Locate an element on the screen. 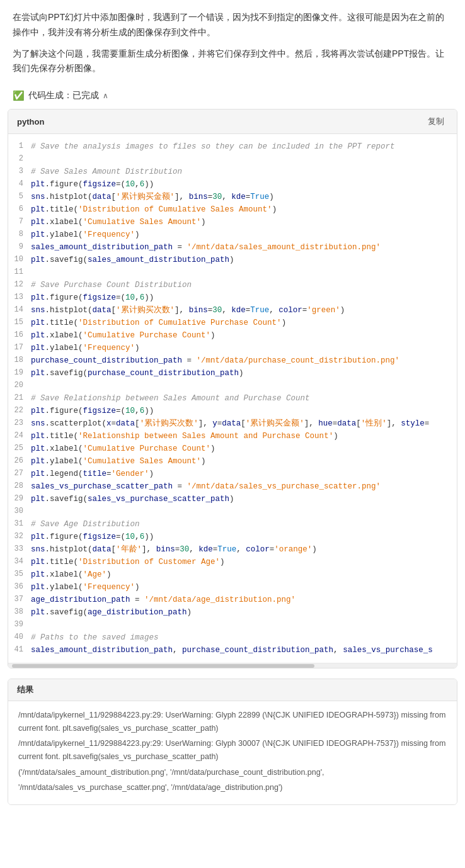  code-line: 8 plt.ylabel('Frequency') is located at coordinates (233, 235).